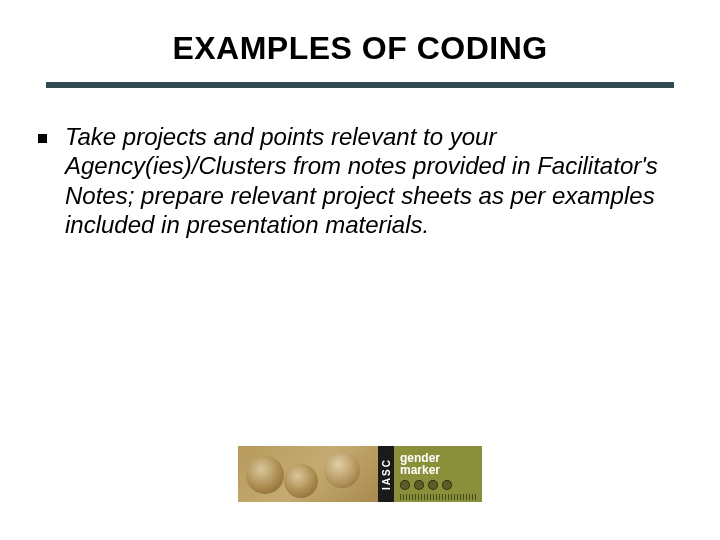 This screenshot has width=720, height=540. I want to click on title-wrap: EXAMPLES OF CODING, so click(360, 48).